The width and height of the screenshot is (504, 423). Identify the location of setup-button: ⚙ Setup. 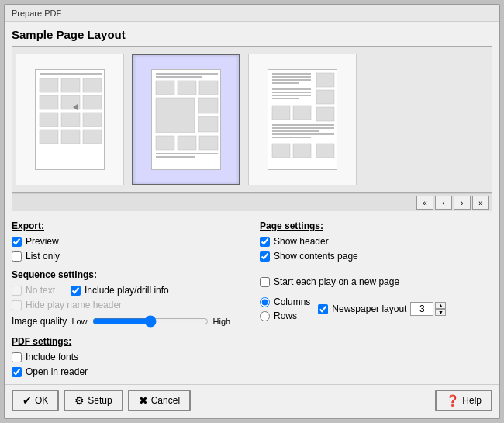
(93, 400).